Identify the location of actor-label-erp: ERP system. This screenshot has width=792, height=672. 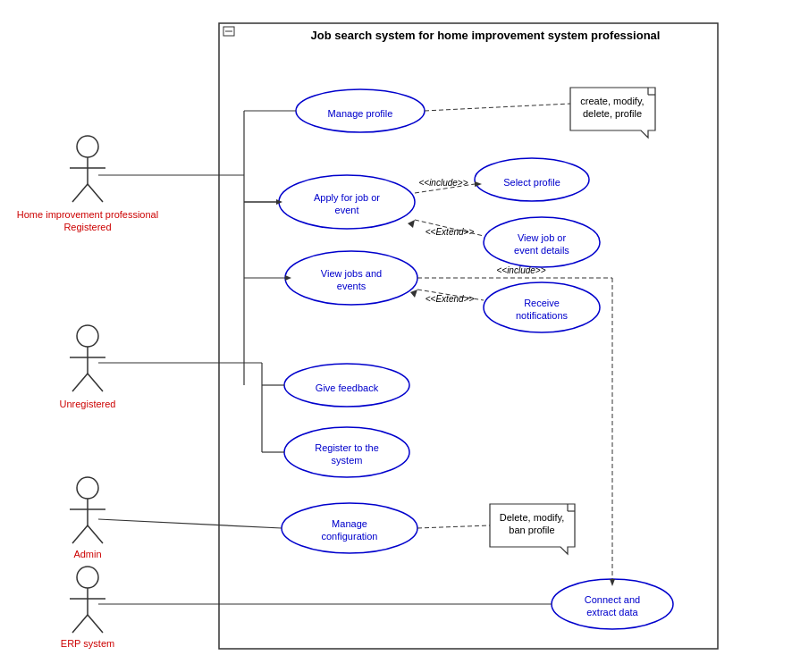
(88, 643).